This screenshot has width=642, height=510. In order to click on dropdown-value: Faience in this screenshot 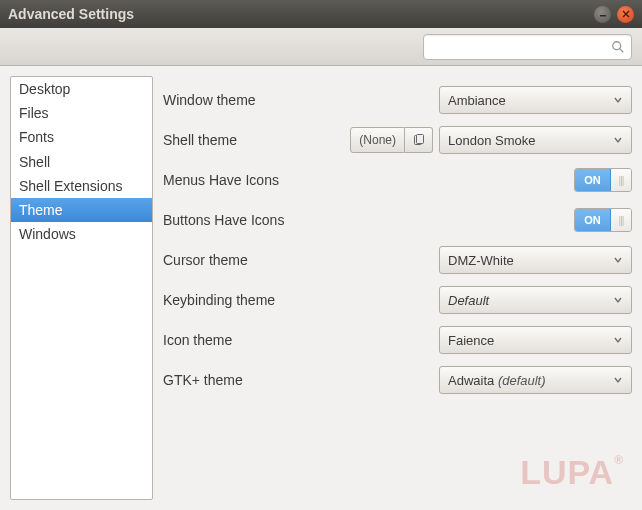, I will do `click(530, 340)`.